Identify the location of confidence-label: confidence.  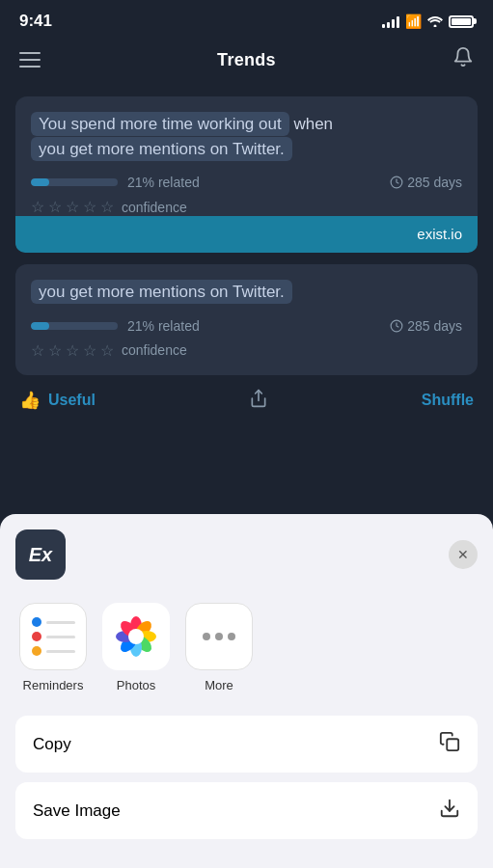
(154, 207).